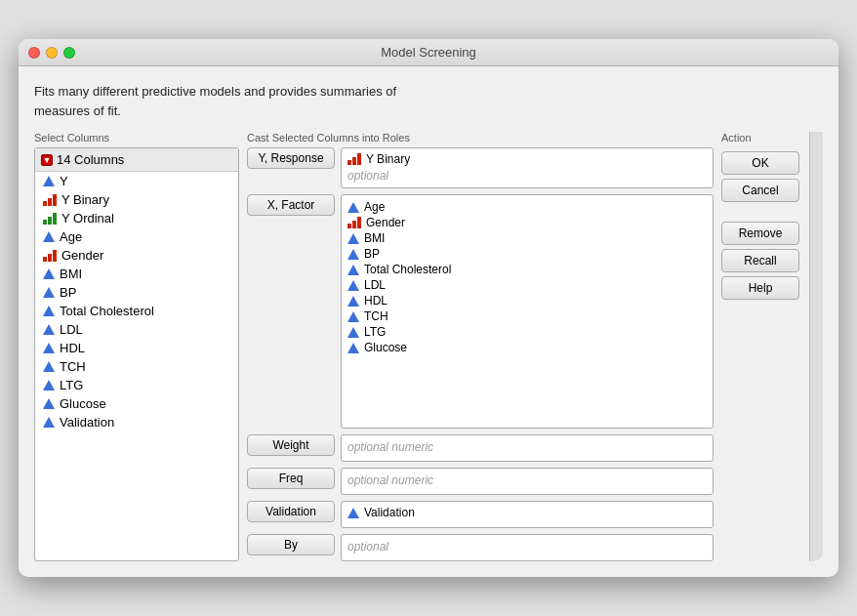 The width and height of the screenshot is (857, 616). Describe the element at coordinates (428, 53) in the screenshot. I see `window-title: Model Screening` at that location.